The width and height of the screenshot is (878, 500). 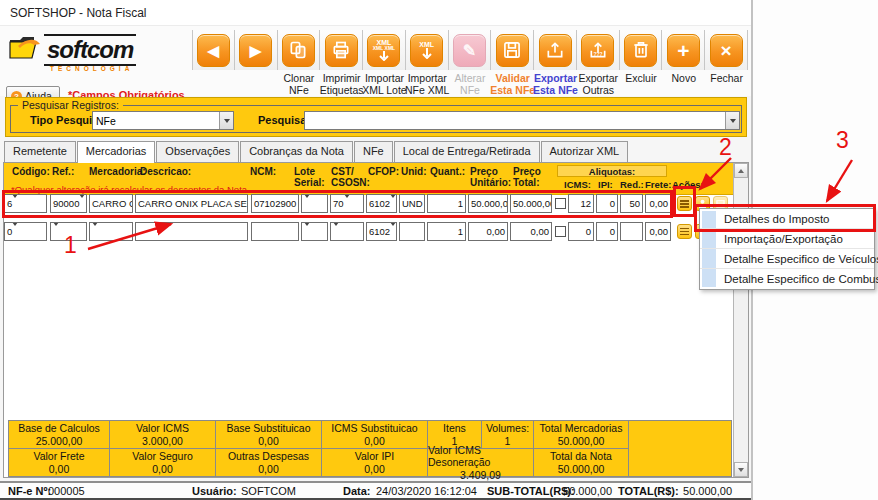 I want to click on row2-ref-select, so click(x=68, y=232).